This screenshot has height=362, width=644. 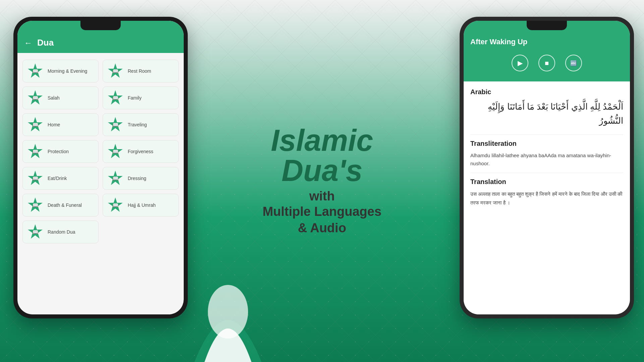 What do you see at coordinates (322, 171) in the screenshot?
I see `promo-title-line2: Dua's` at bounding box center [322, 171].